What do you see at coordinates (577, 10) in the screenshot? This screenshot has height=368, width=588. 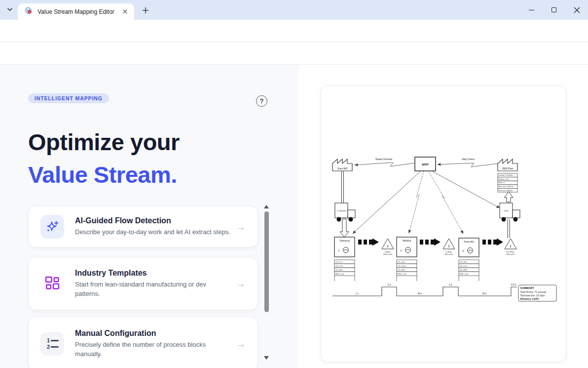 I see `close-window-button` at bounding box center [577, 10].